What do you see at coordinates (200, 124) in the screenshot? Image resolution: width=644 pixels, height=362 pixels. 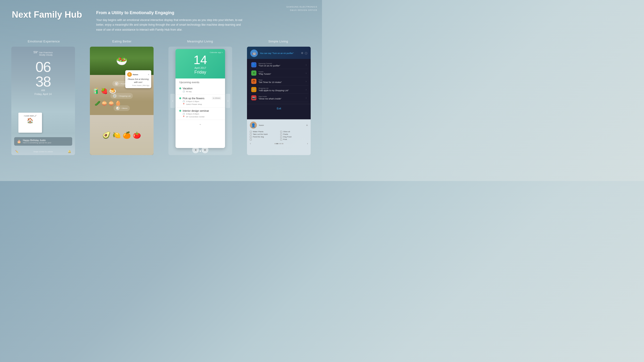 I see `chevron-down-icon: ⌄` at bounding box center [200, 124].